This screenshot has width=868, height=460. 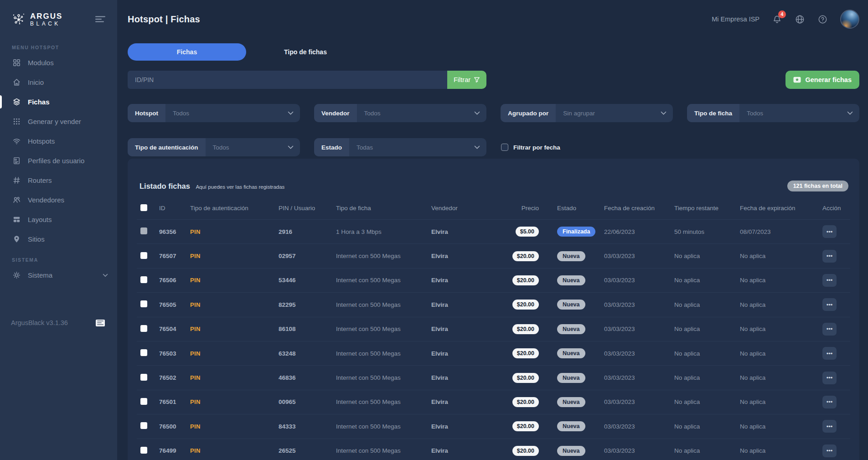 What do you see at coordinates (493, 329) in the screenshot?
I see `table-row: 76504 PIN 86108 Internet con 500 Megas E…` at bounding box center [493, 329].